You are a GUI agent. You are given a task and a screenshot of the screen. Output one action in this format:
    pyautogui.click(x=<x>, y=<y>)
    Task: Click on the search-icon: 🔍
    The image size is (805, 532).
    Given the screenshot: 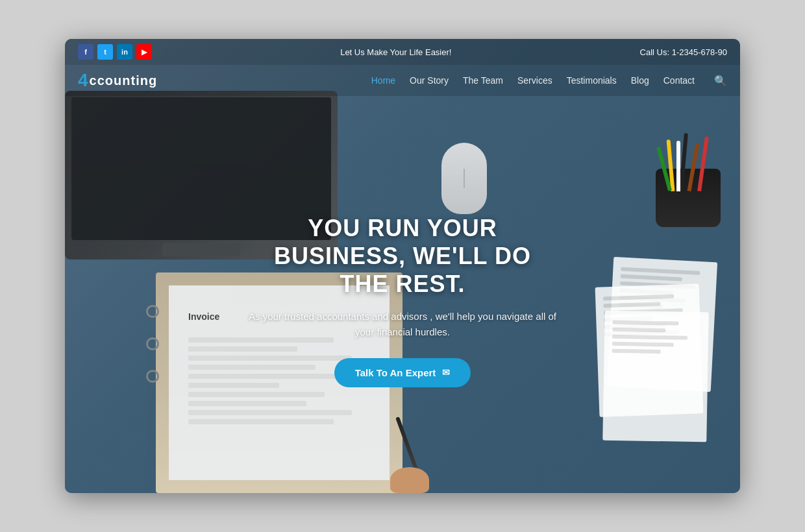 What is the action you would take?
    pyautogui.click(x=721, y=80)
    